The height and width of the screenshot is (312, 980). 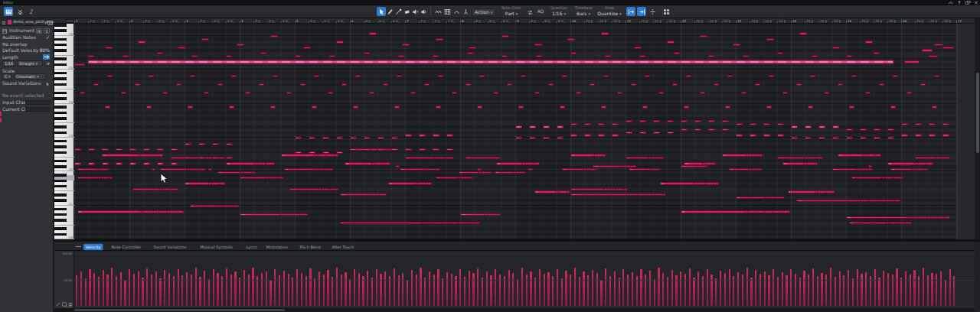 I want to click on listen-tool-button, so click(x=423, y=11).